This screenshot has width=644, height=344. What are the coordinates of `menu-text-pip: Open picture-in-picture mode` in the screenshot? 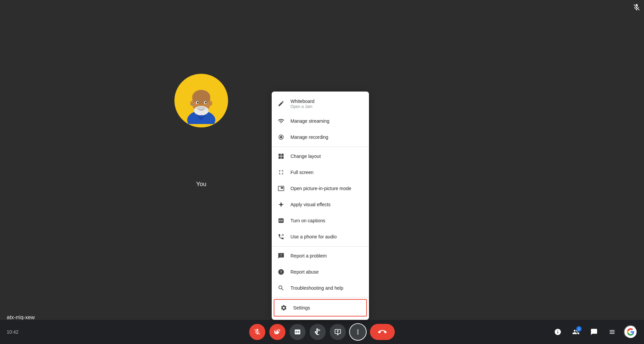 It's located at (321, 188).